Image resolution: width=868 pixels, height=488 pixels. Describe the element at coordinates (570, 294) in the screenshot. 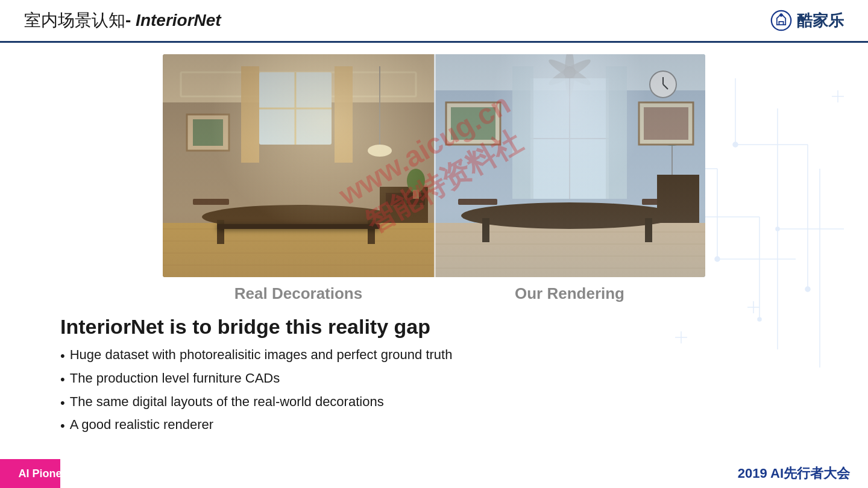

I see `right-image-label: Our Rendering` at that location.